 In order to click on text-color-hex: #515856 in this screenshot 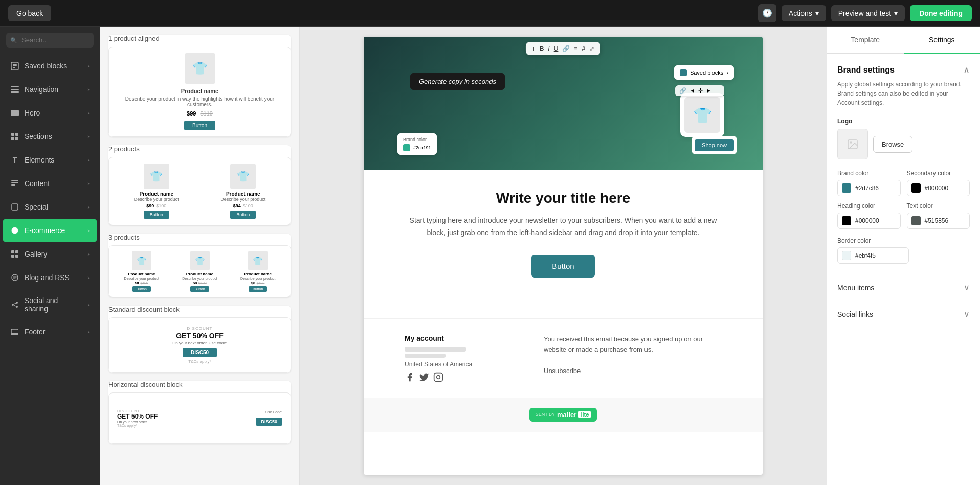, I will do `click(937, 221)`.